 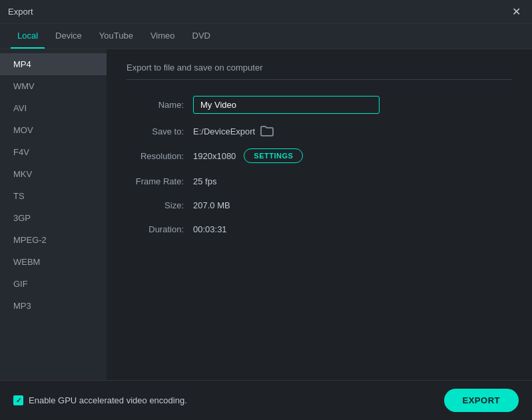 I want to click on resolution-row: Resolution: 1920x1080 SETTINGS, so click(x=320, y=156).